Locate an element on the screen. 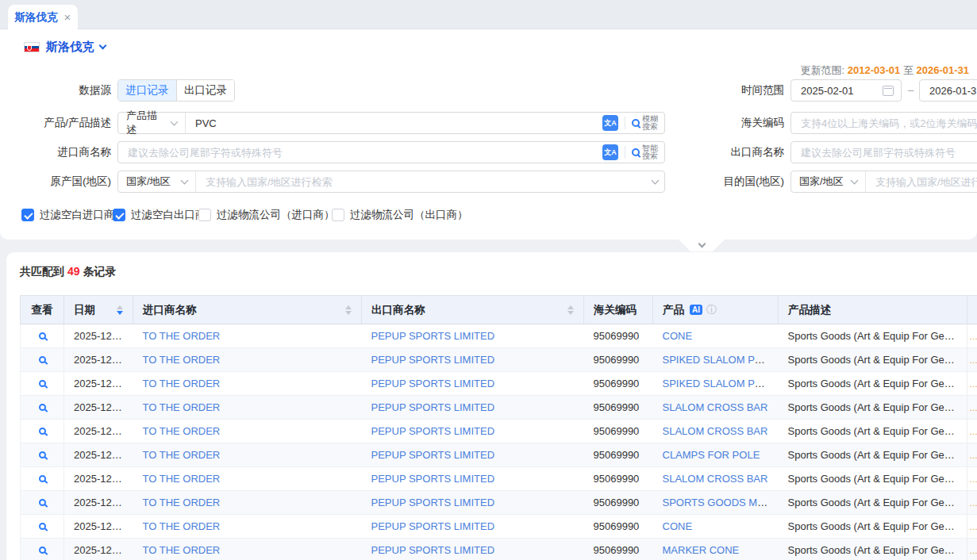 This screenshot has height=560, width=977. calendar-icon is located at coordinates (888, 90).